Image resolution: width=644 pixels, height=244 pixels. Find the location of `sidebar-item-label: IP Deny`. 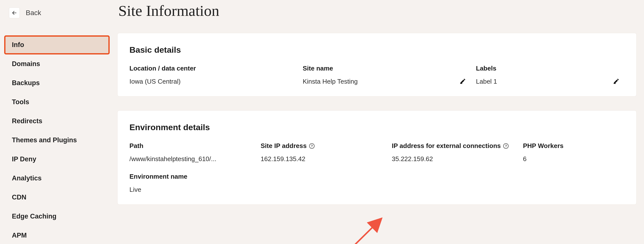

sidebar-item-label: IP Deny is located at coordinates (24, 159).